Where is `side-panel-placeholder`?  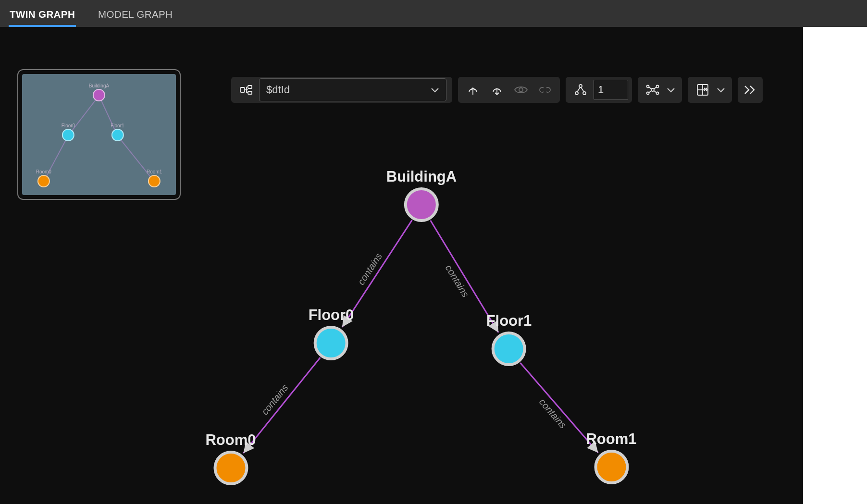
side-panel-placeholder is located at coordinates (835, 265).